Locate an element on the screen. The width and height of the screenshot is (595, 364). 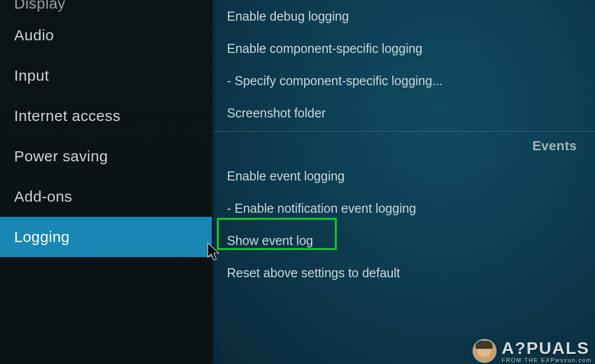
setting-enable-notification-event-logging: - Enable notification event logging is located at coordinates (403, 208).